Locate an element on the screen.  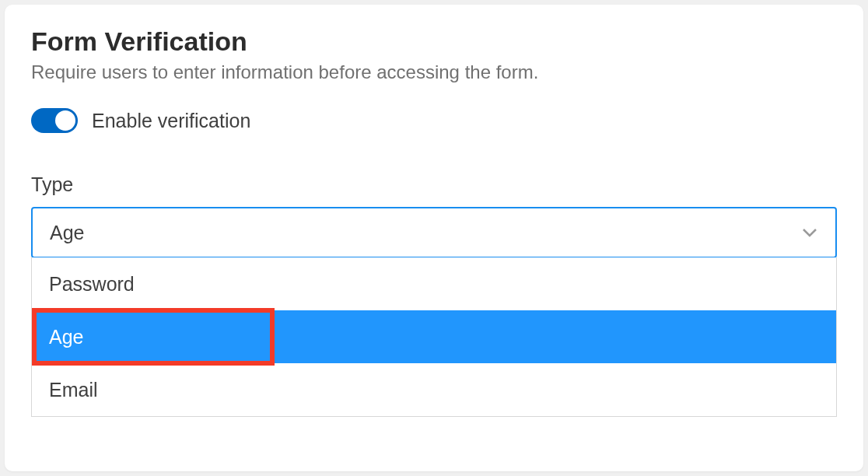
enable-verification-toggle is located at coordinates (54, 121).